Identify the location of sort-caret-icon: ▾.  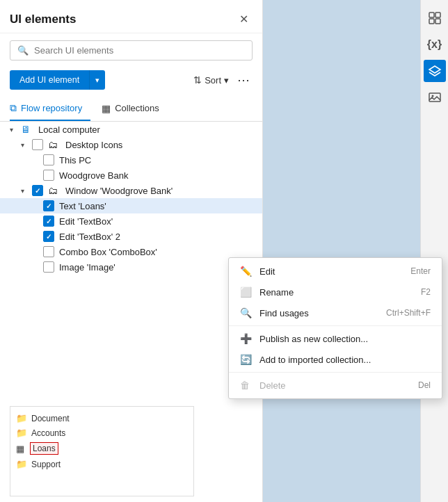
(227, 81).